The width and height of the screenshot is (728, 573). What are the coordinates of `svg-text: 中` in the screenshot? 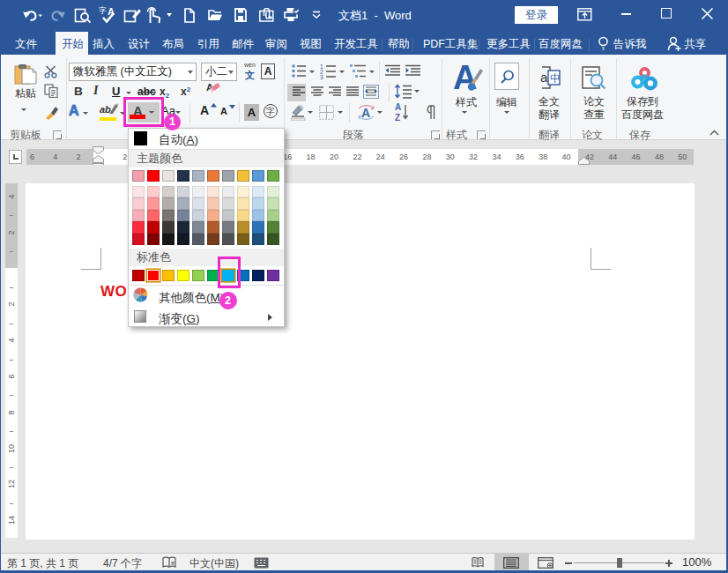 It's located at (555, 78).